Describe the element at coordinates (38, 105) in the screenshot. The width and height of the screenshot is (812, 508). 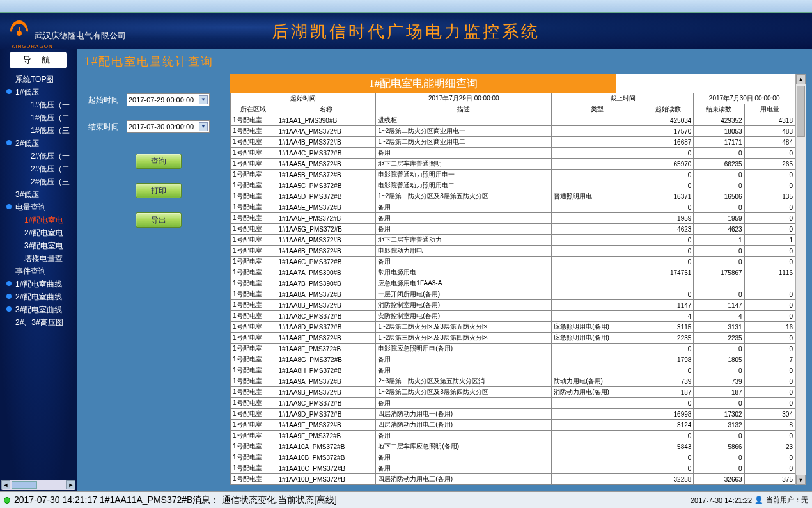
I see `nav-item: 1#低压（一` at that location.